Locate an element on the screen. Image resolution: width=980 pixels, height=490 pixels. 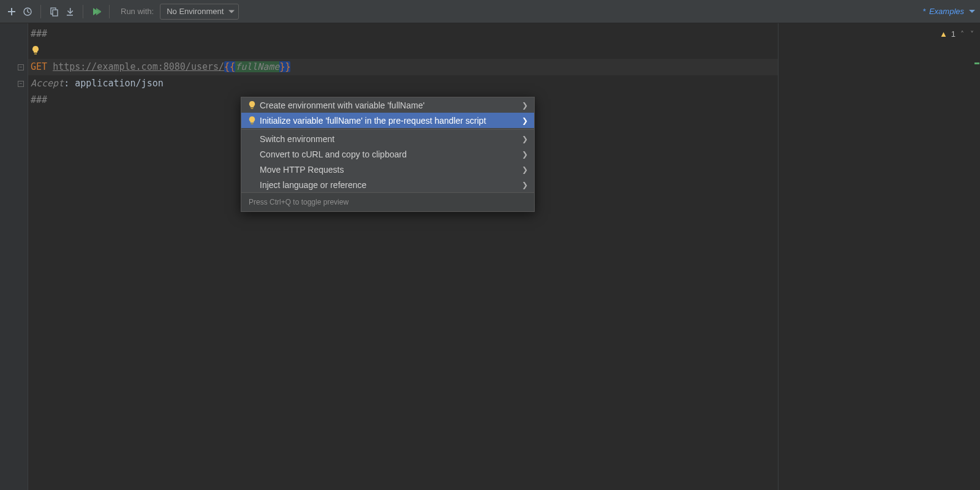
add-icon is located at coordinates (12, 12).